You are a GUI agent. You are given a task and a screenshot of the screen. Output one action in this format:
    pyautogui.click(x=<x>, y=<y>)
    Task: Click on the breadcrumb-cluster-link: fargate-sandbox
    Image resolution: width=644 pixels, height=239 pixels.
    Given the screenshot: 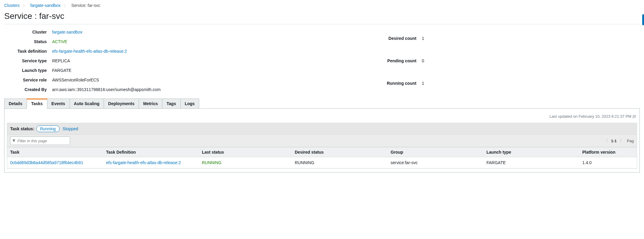 What is the action you would take?
    pyautogui.click(x=46, y=5)
    